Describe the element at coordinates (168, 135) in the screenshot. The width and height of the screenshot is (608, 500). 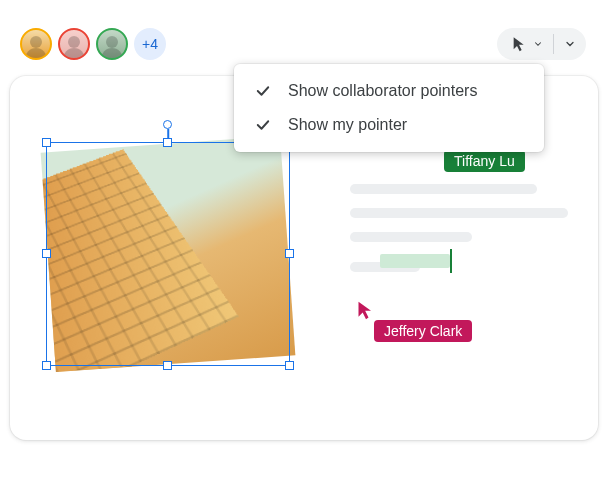
I see `rotate-stem` at that location.